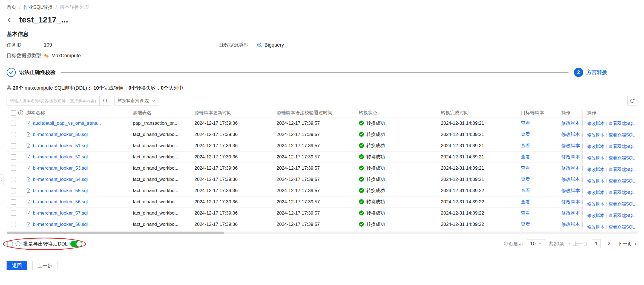  Describe the element at coordinates (322, 233) in the screenshot. I see `horizontal-scrollbar` at that location.